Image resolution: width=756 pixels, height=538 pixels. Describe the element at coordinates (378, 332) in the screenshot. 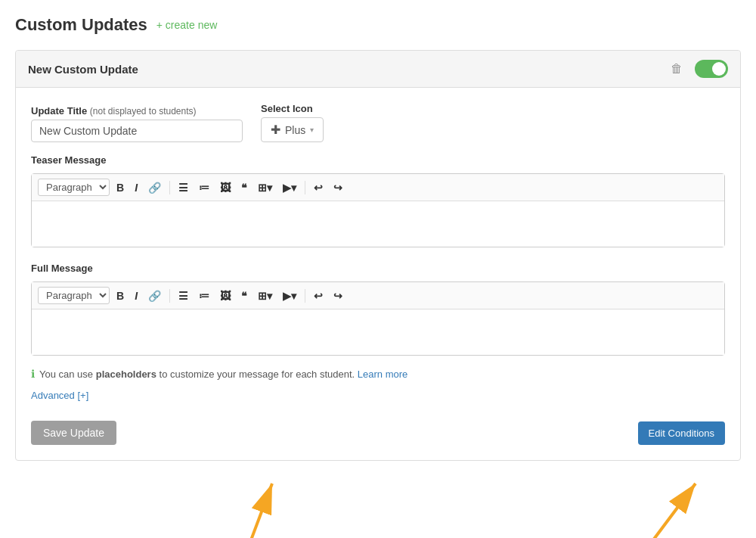

I see `full-editor-body` at that location.